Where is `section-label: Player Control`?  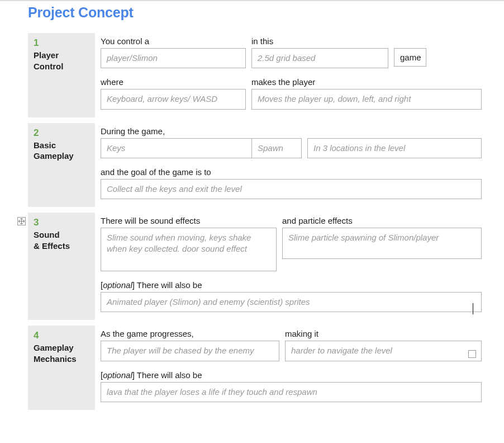
section-label: Player Control is located at coordinates (61, 60).